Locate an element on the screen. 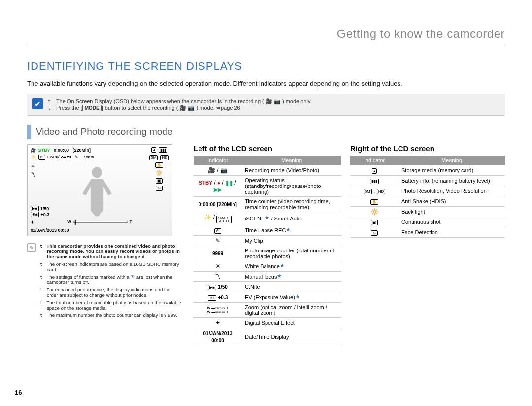 This screenshot has height=406, width=532. zoom-tele-label: T is located at coordinates (131, 221).